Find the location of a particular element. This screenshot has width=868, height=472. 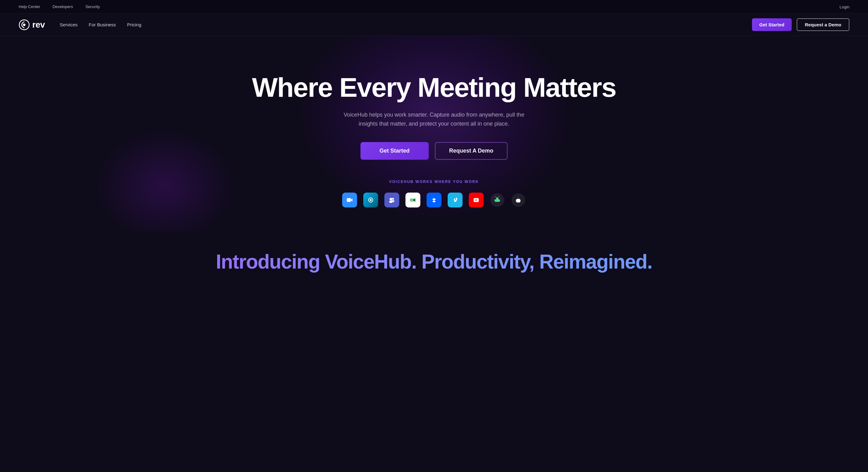

hero-get-started-button: Get Started is located at coordinates (395, 151).